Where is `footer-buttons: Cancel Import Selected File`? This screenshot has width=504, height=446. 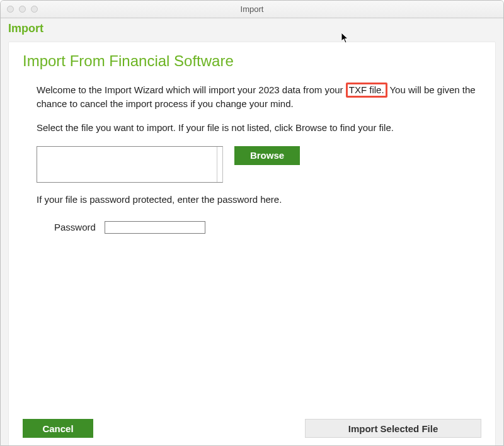 footer-buttons: Cancel Import Selected File is located at coordinates (252, 428).